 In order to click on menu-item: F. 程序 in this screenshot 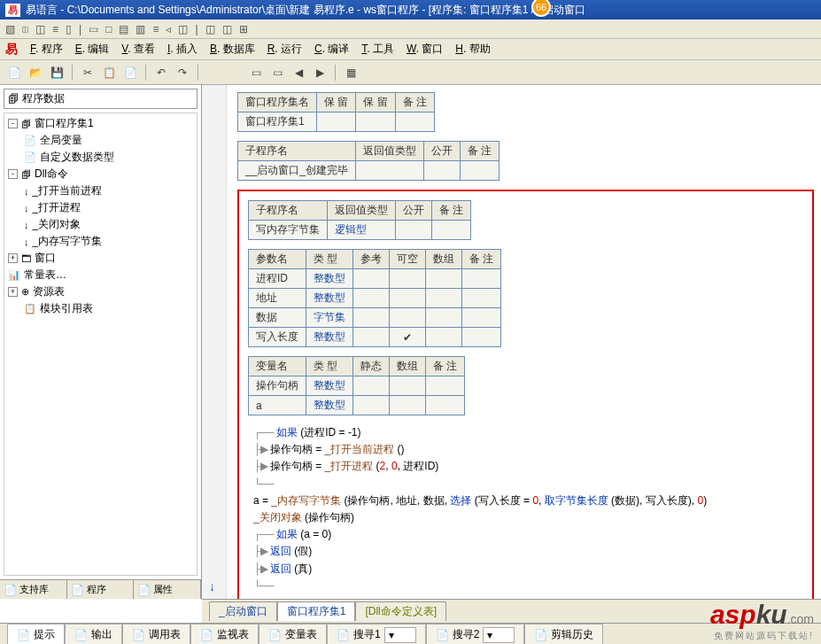, I will do `click(46, 50)`.